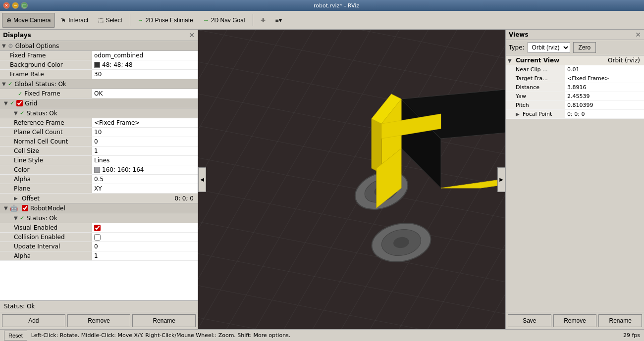  I want to click on distance-label: Distance, so click(536, 87).